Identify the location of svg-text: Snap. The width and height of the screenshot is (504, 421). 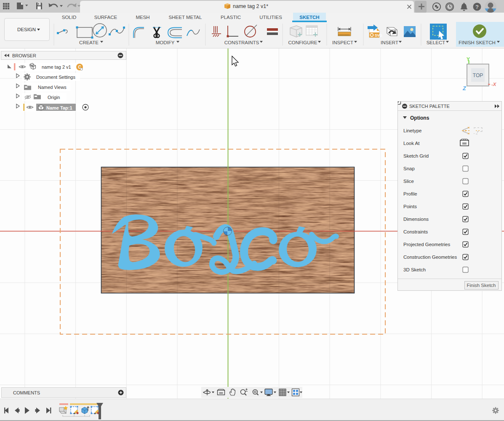
(409, 169).